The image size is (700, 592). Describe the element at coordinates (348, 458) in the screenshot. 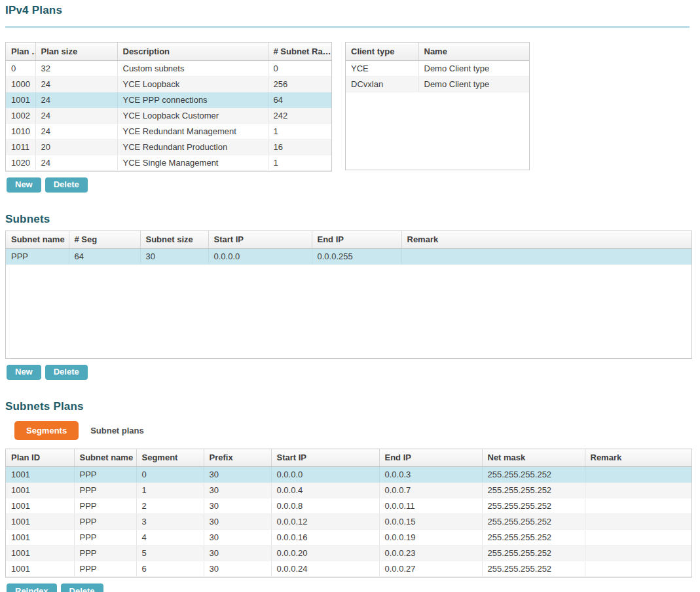

I see `header-row: Plan IDSubnet nameSegmentPrefixStart IPE…` at that location.